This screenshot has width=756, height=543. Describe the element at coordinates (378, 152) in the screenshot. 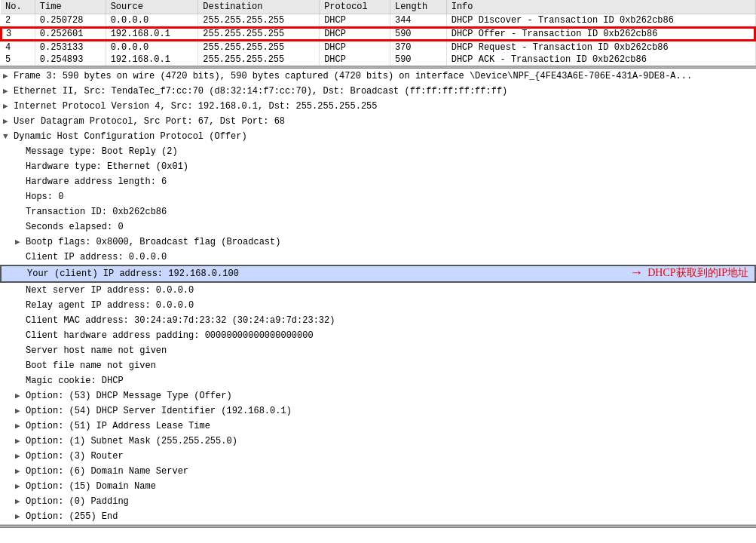

I see `detail-line: Message type: Boot Reply (2)` at that location.